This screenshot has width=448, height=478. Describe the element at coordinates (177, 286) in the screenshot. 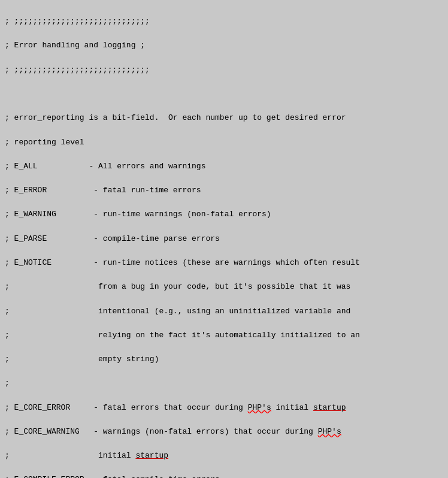

I see `line-12: ; from a bug in your code, but it's poss…` at that location.